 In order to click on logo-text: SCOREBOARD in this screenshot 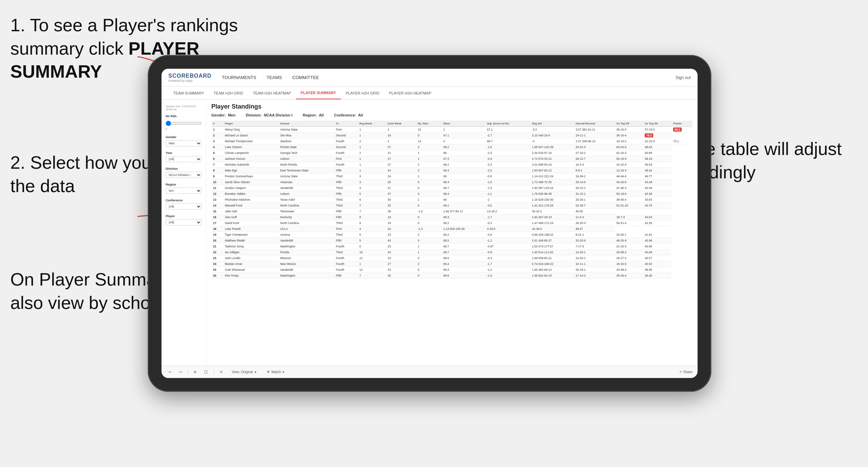, I will do `click(190, 76)`.